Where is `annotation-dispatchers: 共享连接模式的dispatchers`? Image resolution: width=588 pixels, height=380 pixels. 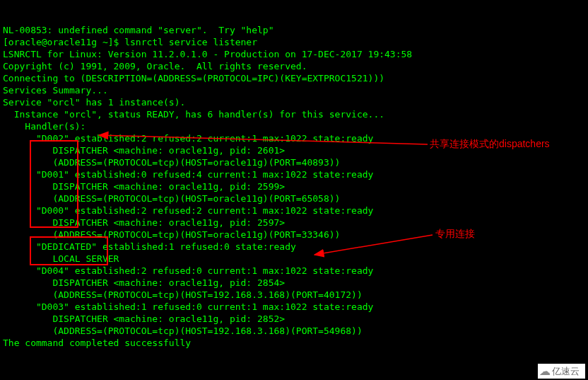 annotation-dispatchers: 共享连接模式的dispatchers is located at coordinates (490, 144).